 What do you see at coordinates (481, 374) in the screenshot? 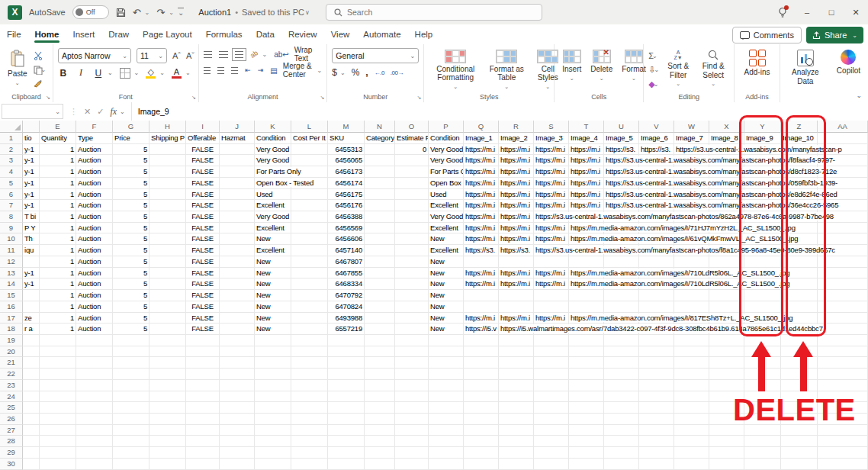
I see `cell-Q22` at bounding box center [481, 374].